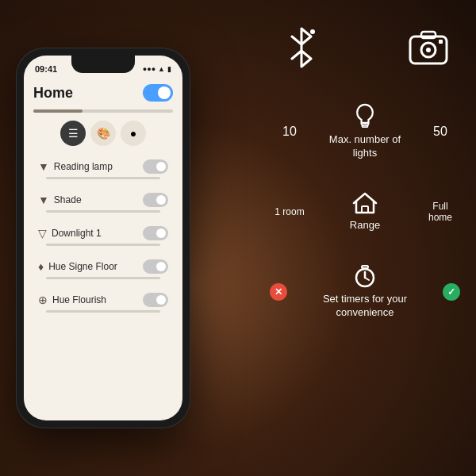  Describe the element at coordinates (365, 292) in the screenshot. I see `feature-timers-row: ✕ Set timers for your convenience ✓` at that location.